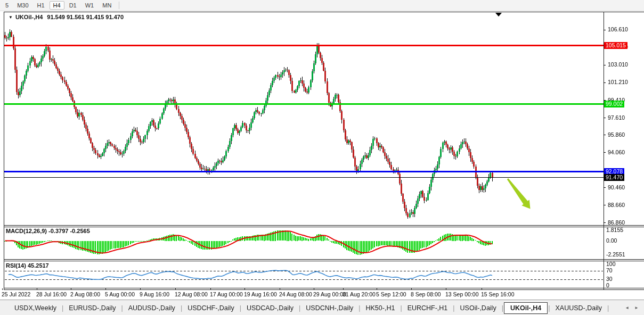 This screenshot has height=315, width=644. What do you see at coordinates (304, 46) in the screenshot?
I see `resistance-line` at bounding box center [304, 46].